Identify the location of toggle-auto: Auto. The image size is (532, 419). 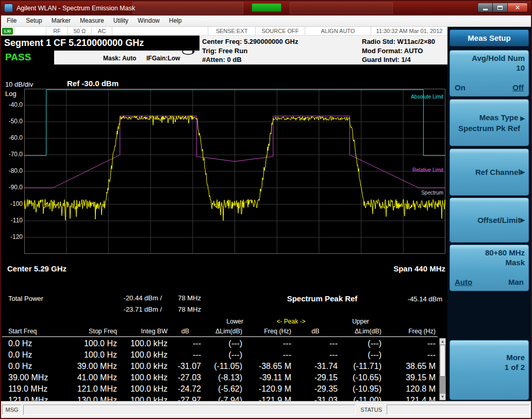
(463, 282).